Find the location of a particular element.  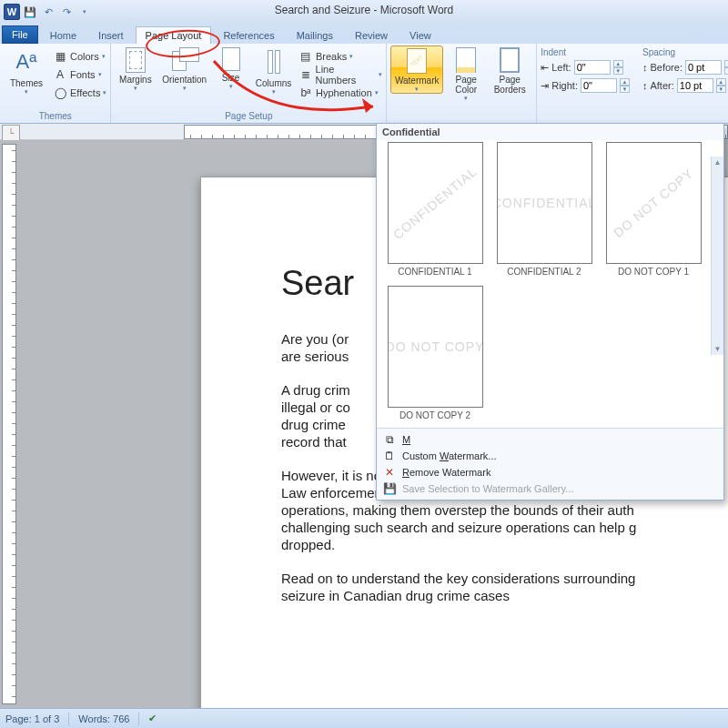

themes-icon: Aª is located at coordinates (26, 62).